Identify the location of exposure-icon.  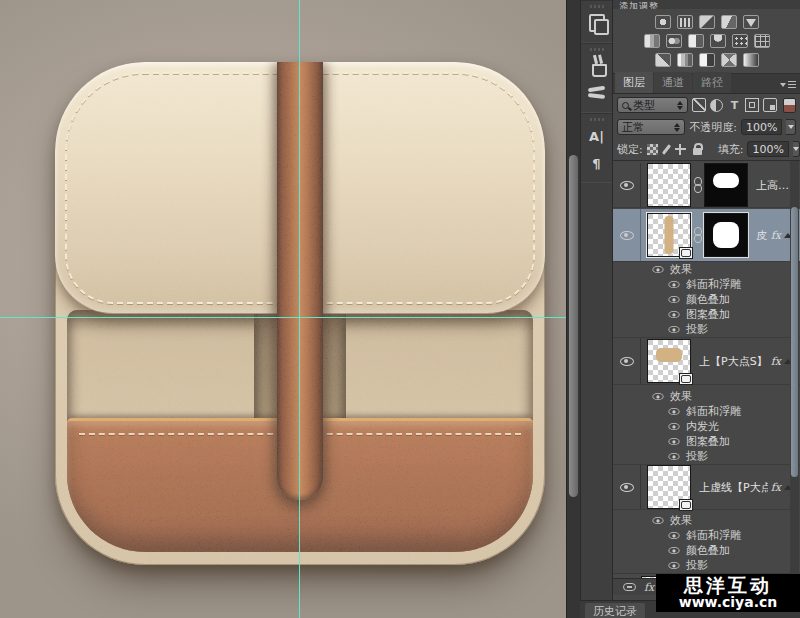
(729, 22).